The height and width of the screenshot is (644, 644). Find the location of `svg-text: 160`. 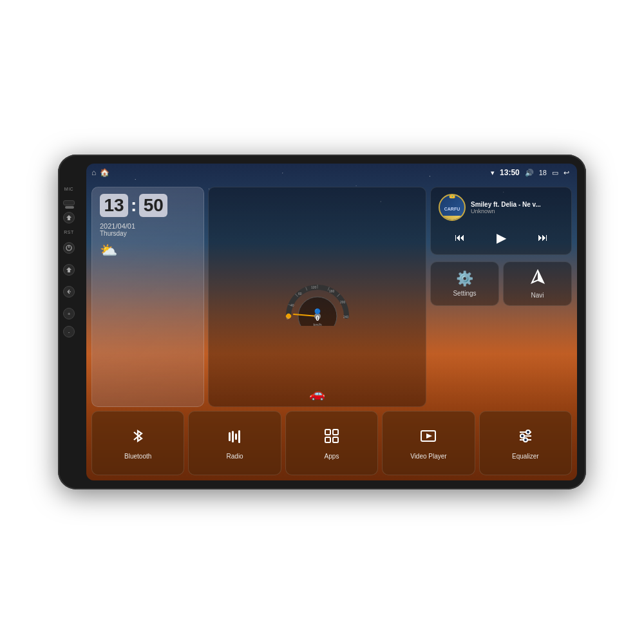

svg-text: 160 is located at coordinates (332, 291).